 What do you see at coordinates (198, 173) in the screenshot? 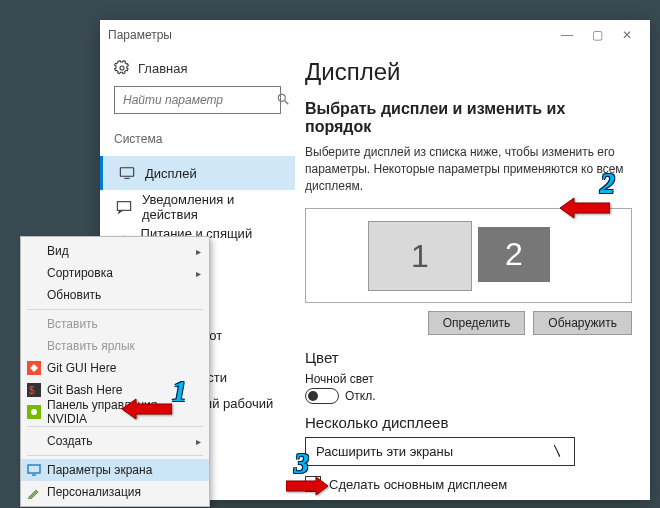
I see `nav-display: Дисплей` at bounding box center [198, 173].